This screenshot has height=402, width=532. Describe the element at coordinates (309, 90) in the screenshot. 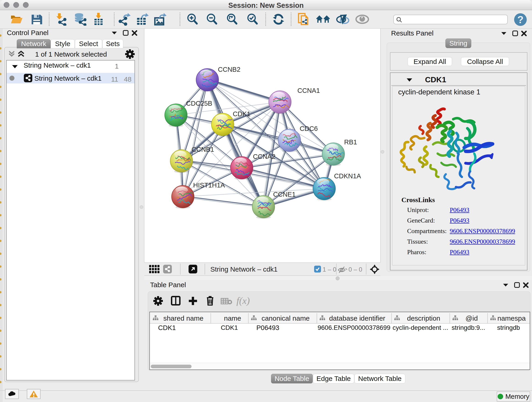

I see `svg-text: CCNA1` at that location.